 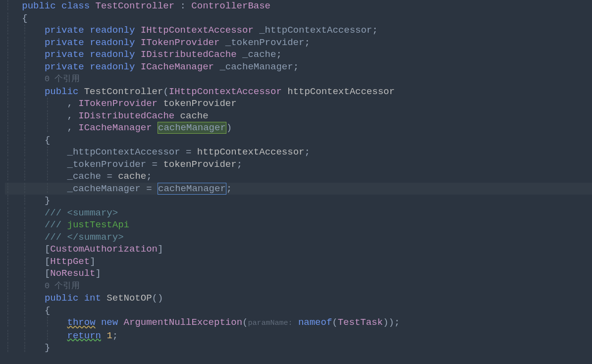 I want to click on inlay-hint: paramName:, so click(x=270, y=323).